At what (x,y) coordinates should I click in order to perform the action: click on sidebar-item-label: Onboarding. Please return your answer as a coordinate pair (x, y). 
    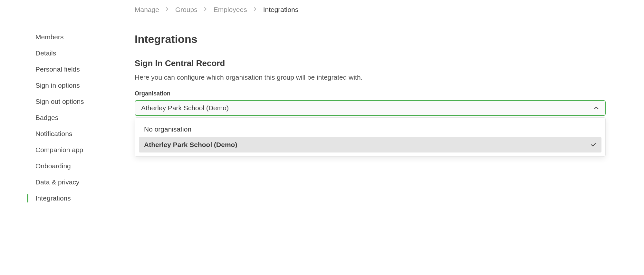
    Looking at the image, I should click on (53, 166).